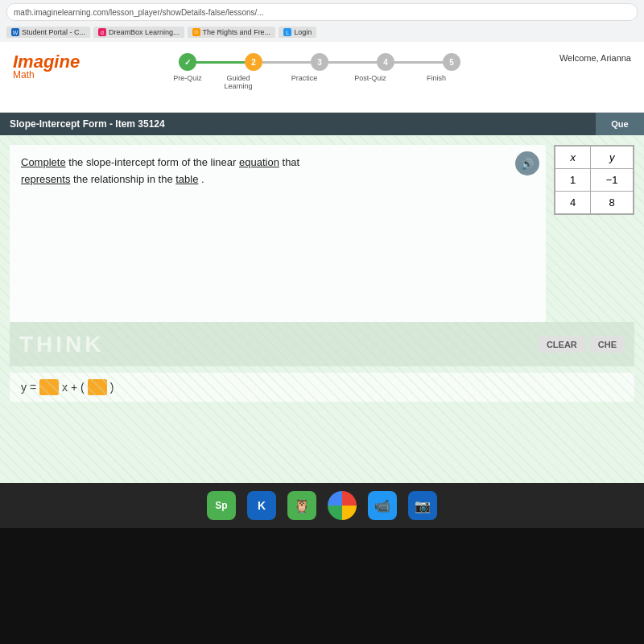 The image size is (644, 644). I want to click on tab-icon-w: W, so click(15, 32).